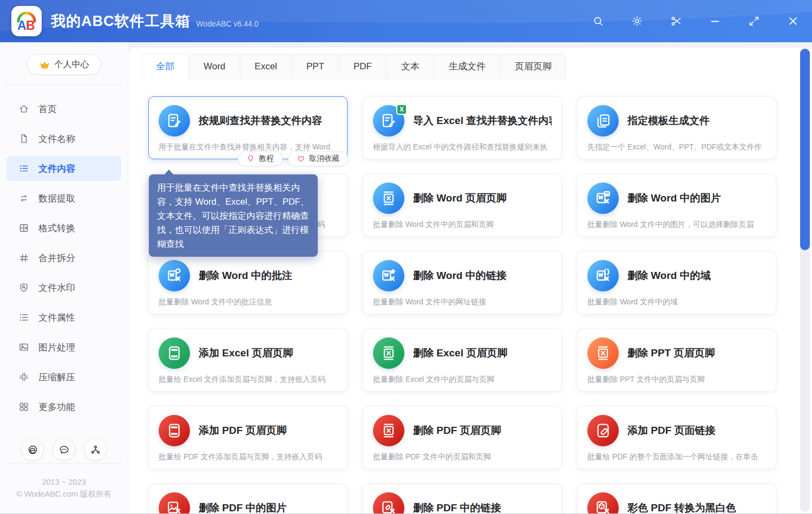  What do you see at coordinates (64, 377) in the screenshot?
I see `sidebar-item-compress: 压缩解压` at bounding box center [64, 377].